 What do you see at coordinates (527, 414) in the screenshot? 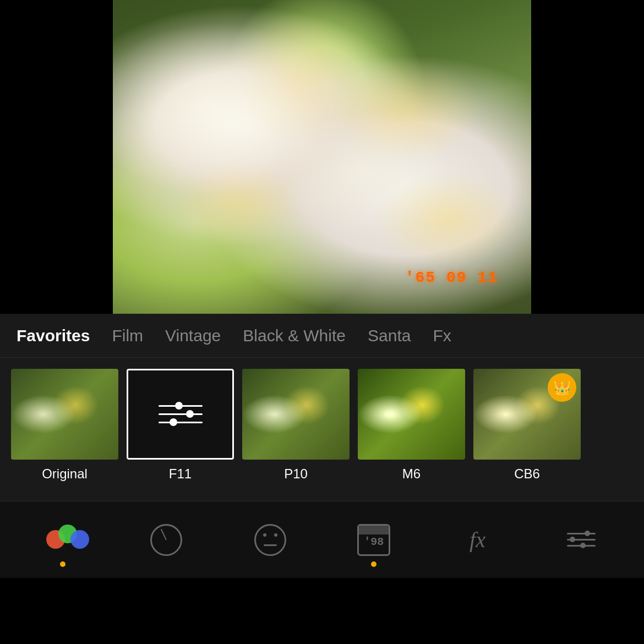
I see `preset-cb6-thumb: 👑` at bounding box center [527, 414].